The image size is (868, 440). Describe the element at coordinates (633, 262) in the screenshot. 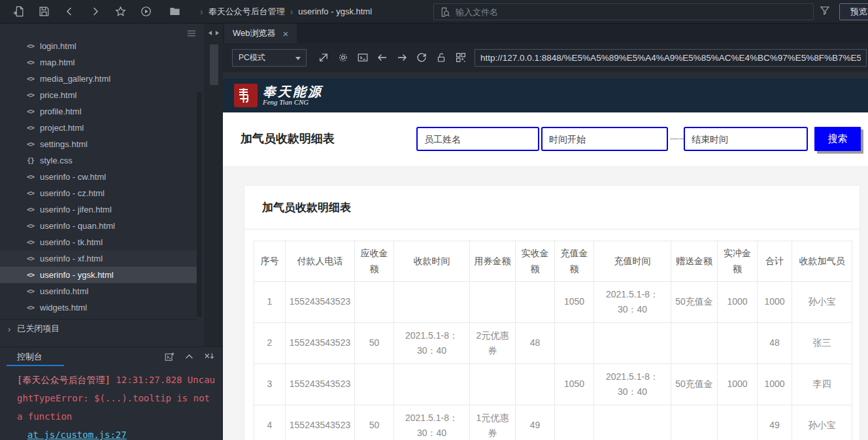

I see `col-header: 充值时间` at that location.